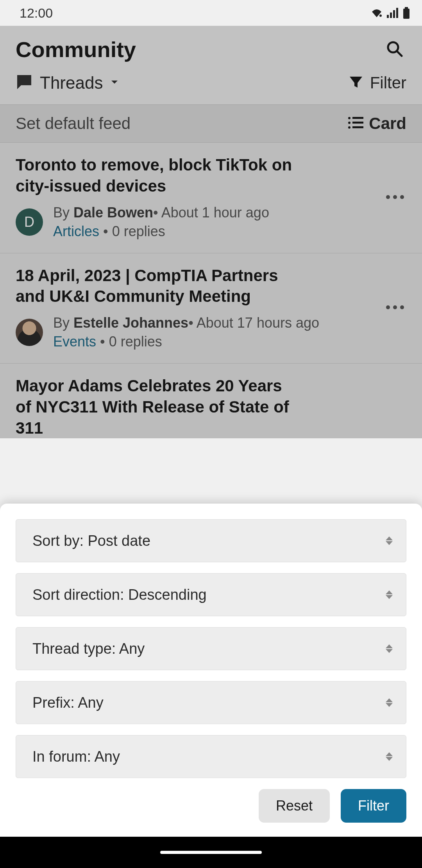 The height and width of the screenshot is (868, 422). I want to click on chat-icon, so click(24, 83).